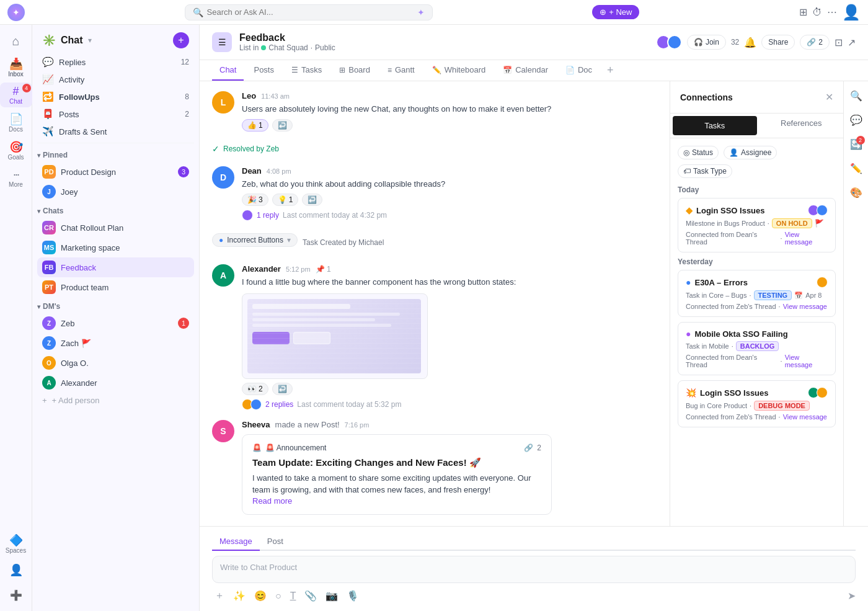  I want to click on sidebar-item-replies: 💬 Replies 12, so click(115, 62).